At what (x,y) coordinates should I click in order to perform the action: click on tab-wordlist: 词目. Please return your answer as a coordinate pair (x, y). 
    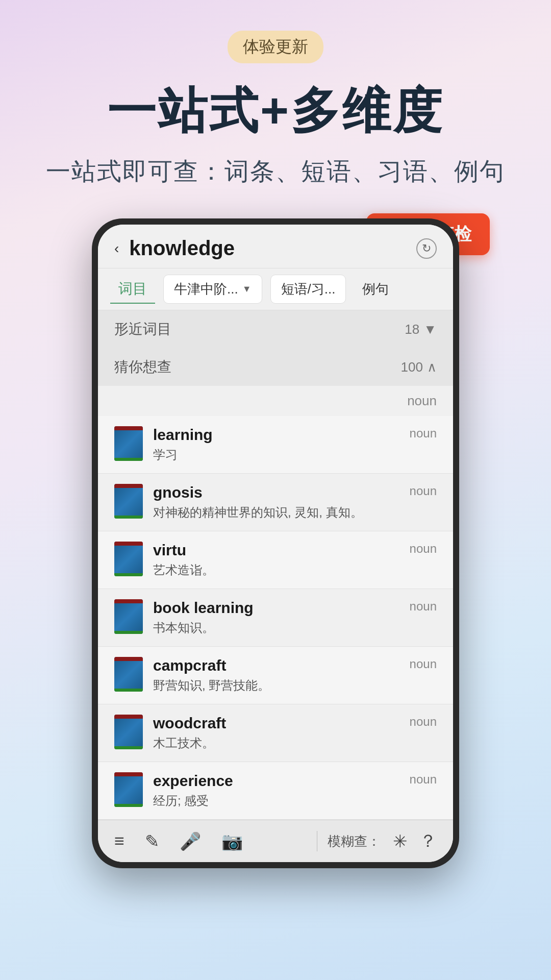
    Looking at the image, I should click on (133, 289).